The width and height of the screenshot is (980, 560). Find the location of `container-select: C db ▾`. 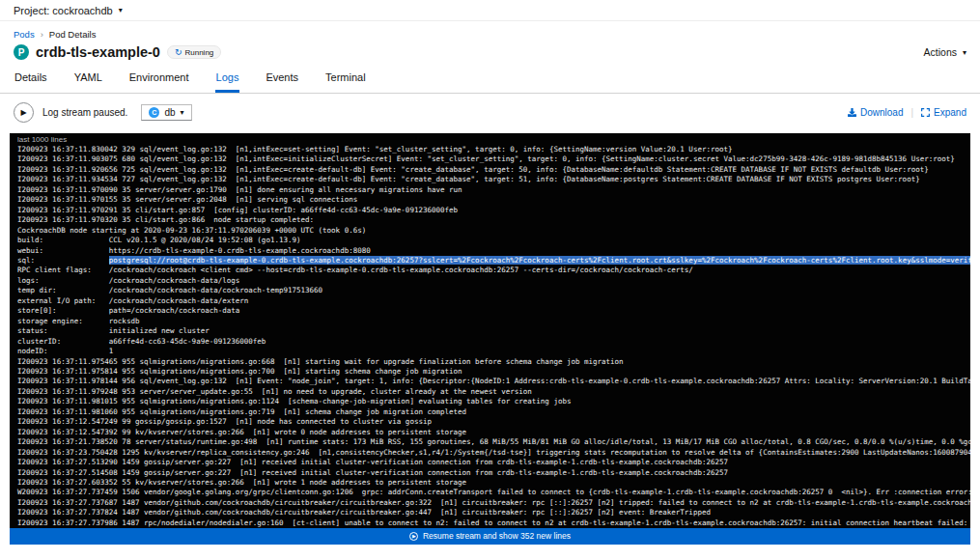

container-select: C db ▾ is located at coordinates (166, 112).